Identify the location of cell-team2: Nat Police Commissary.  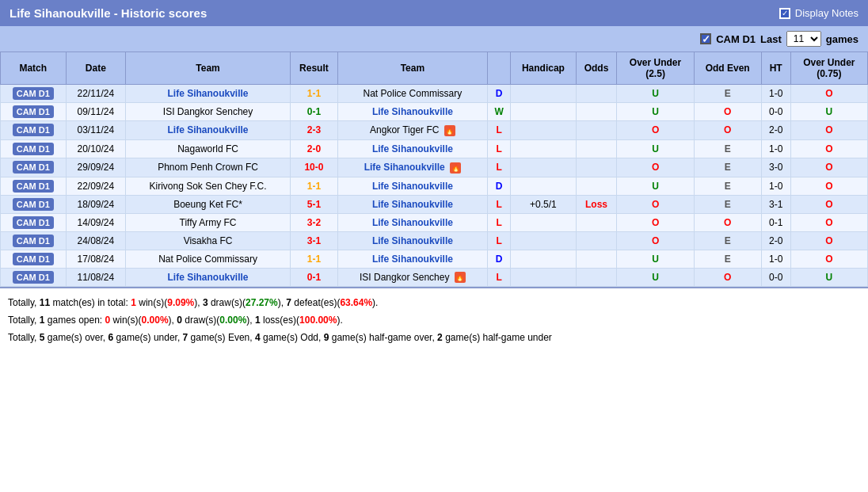
(412, 93).